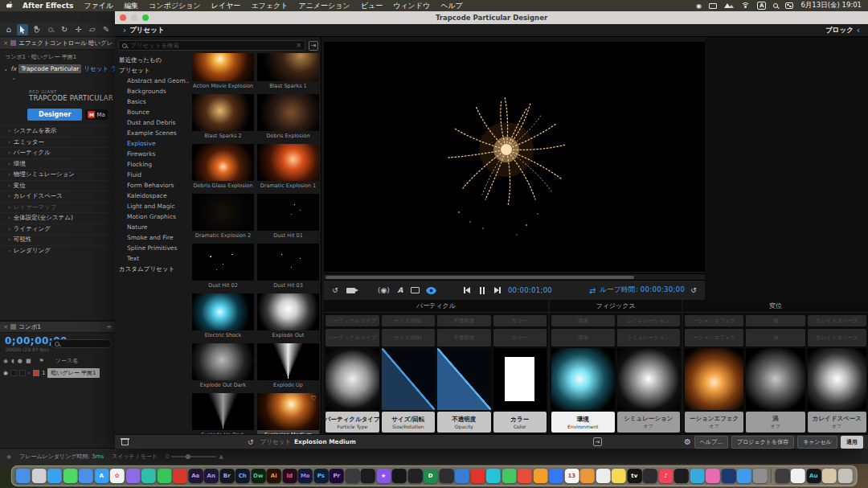 Image resolution: width=868 pixels, height=488 pixels. Describe the element at coordinates (67, 361) in the screenshot. I see `source-name-column: ソース名` at that location.